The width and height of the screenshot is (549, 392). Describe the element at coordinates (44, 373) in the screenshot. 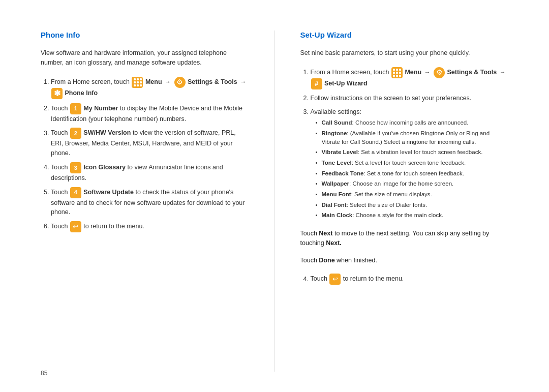

I see `page-number: 85` at that location.